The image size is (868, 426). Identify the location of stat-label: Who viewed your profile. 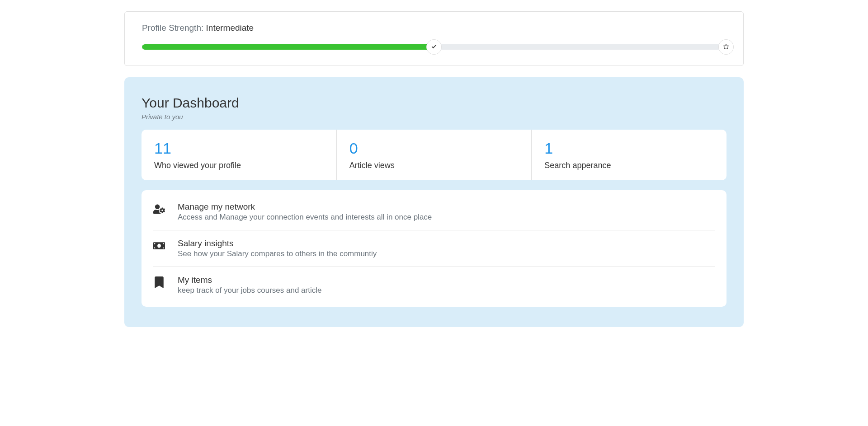
(239, 165).